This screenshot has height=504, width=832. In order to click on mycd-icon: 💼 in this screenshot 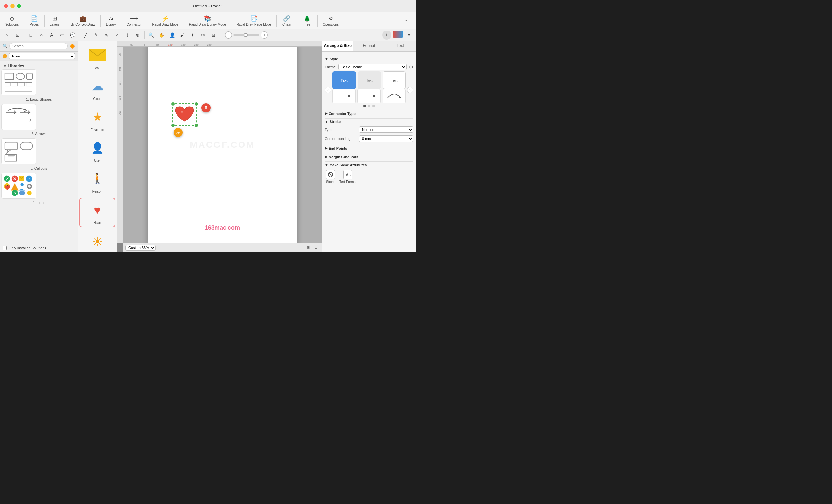, I will do `click(83, 18)`.